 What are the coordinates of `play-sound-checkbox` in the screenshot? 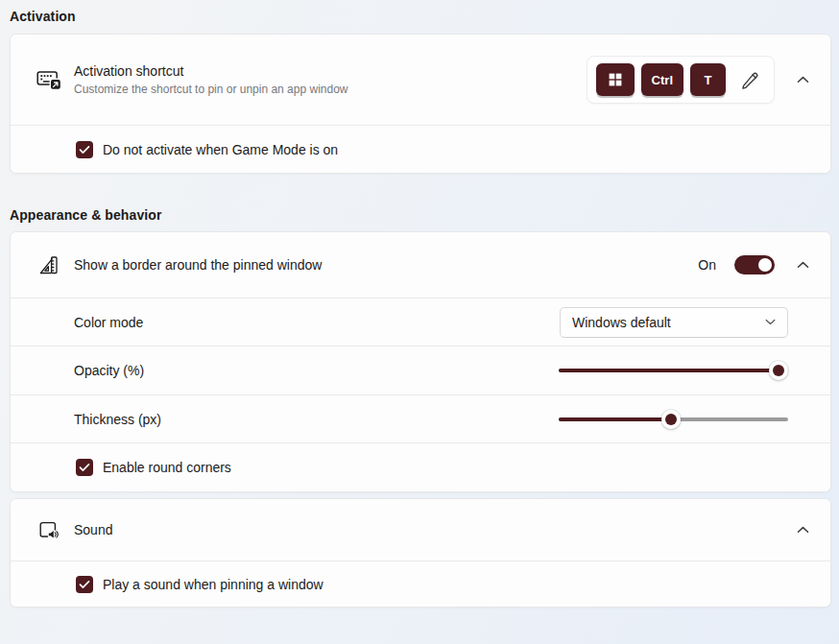 It's located at (84, 584).